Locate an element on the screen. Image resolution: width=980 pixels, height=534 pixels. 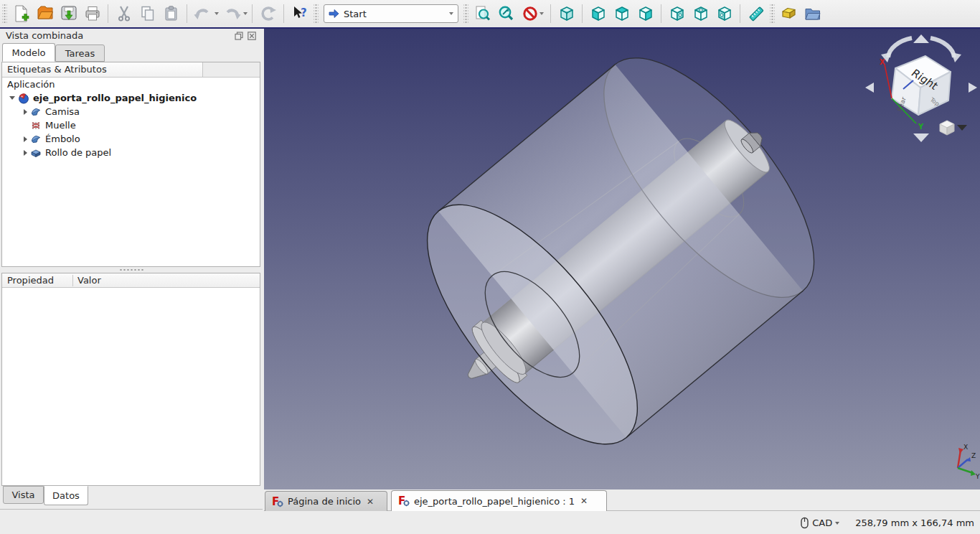
refresh-button is located at coordinates (268, 14).